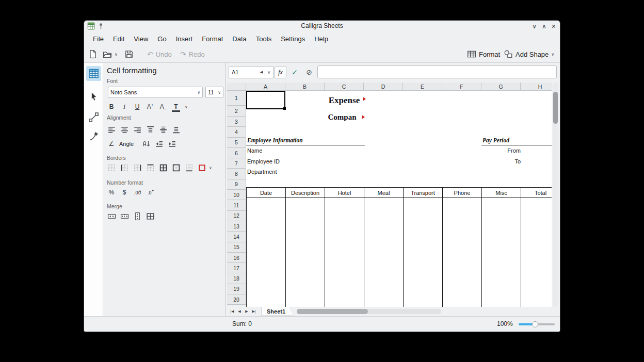  Describe the element at coordinates (236, 185) in the screenshot. I see `row-header: 9` at that location.